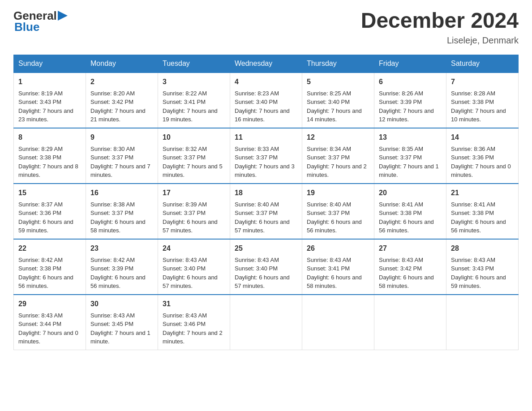  What do you see at coordinates (266, 267) in the screenshot?
I see `week-row-4: 22Sunrise: 8:42 AMSunset: 3:38 PMDayligh…` at bounding box center [266, 267].